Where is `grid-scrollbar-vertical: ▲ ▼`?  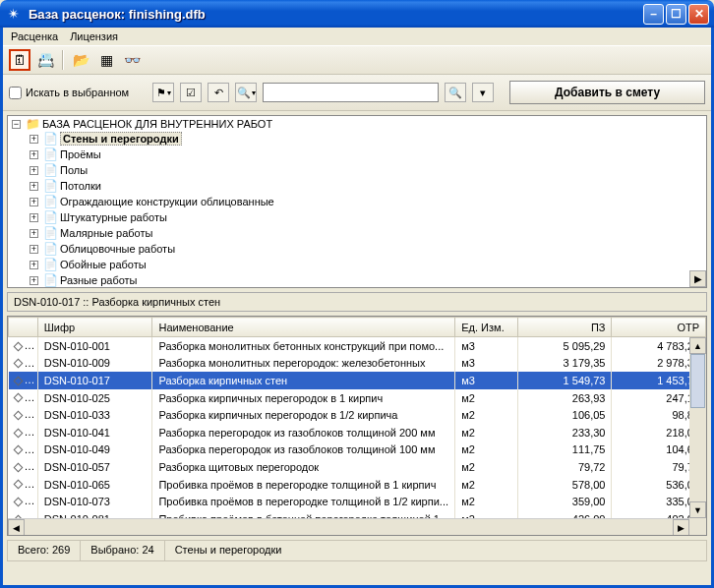 grid-scrollbar-vertical: ▲ ▼ is located at coordinates (698, 428).